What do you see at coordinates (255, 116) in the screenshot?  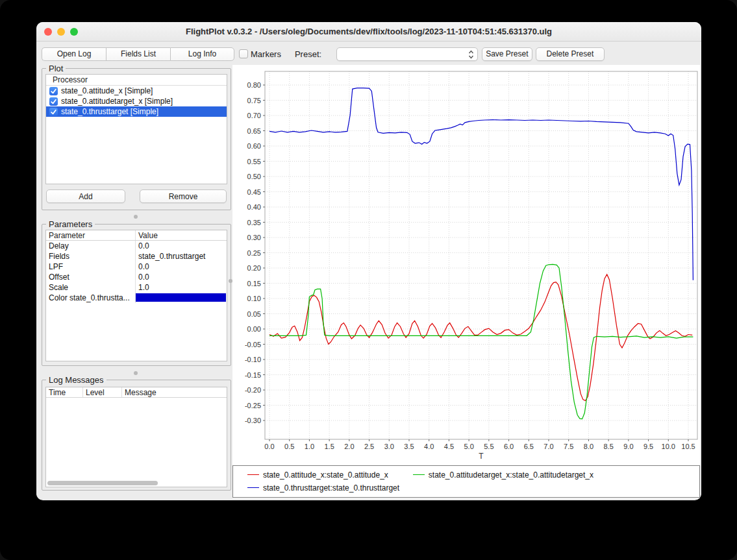 I see `svg-text: 0.70` at bounding box center [255, 116].